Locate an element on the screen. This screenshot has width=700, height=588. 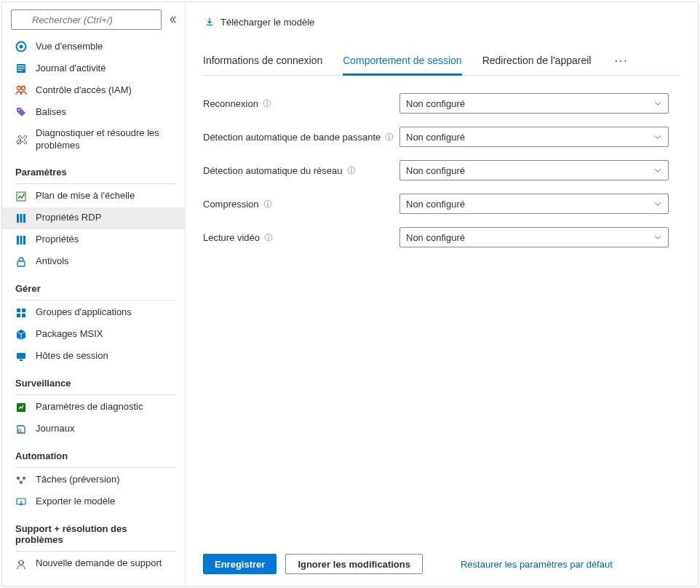
restore-defaults-link: Restaurer les paramètres par défaut is located at coordinates (537, 565).